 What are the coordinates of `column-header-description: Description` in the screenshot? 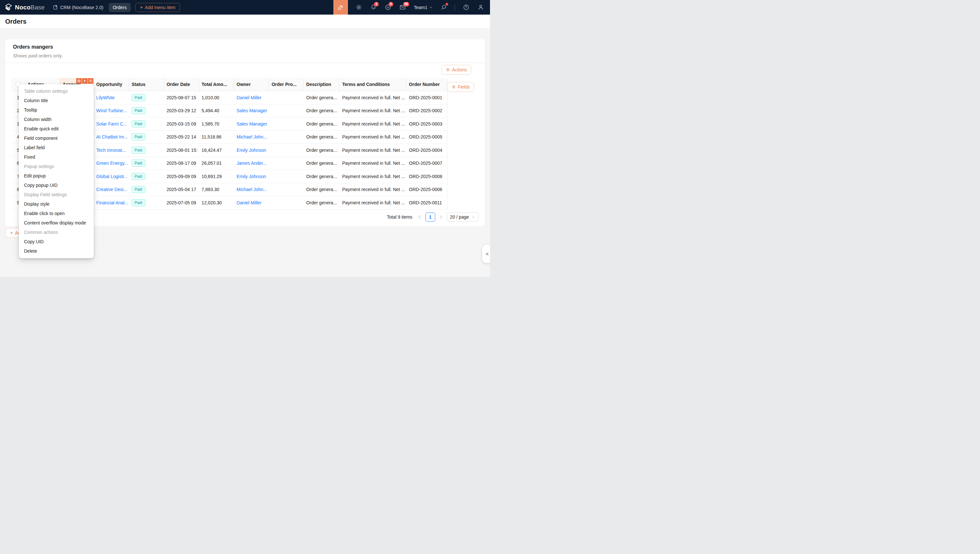 It's located at (321, 84).